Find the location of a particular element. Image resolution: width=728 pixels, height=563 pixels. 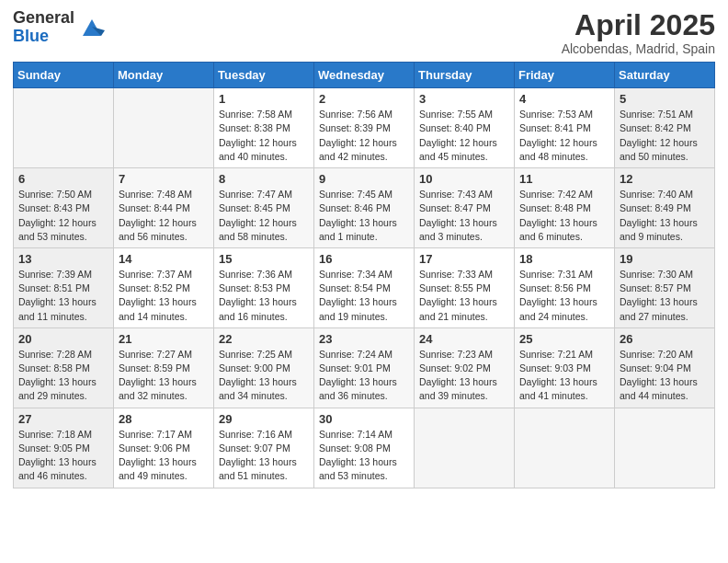

day-info: Sunrise: 7:55 AMSunset: 8:40 PMDaylight:… is located at coordinates (464, 136).